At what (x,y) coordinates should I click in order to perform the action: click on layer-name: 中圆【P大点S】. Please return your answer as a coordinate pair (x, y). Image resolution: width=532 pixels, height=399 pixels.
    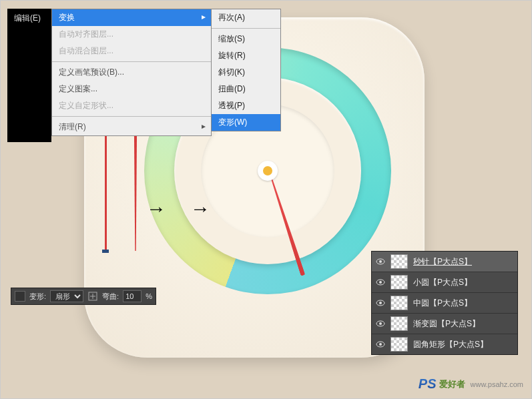
    Looking at the image, I should click on (443, 303).